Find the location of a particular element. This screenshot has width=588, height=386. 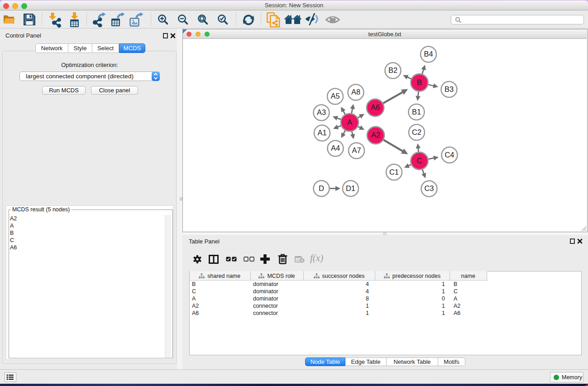

svg-text: C is located at coordinates (420, 161).